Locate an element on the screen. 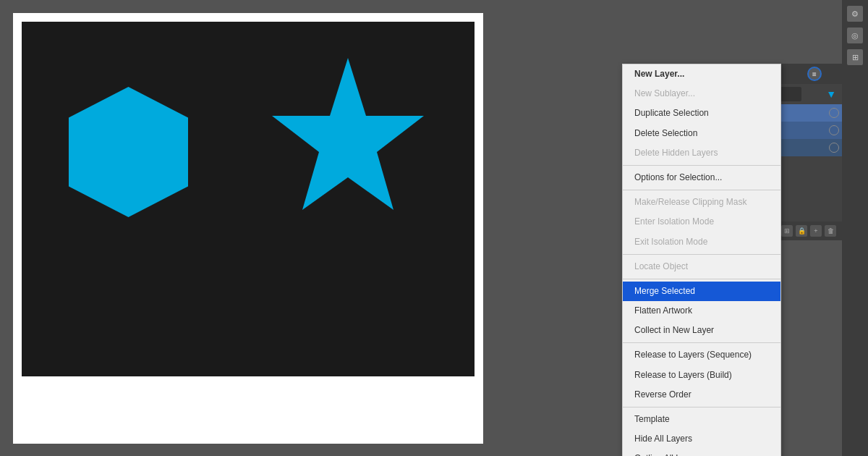  menu-item-flatten-artwork: Flatten Artwork is located at coordinates (702, 311).